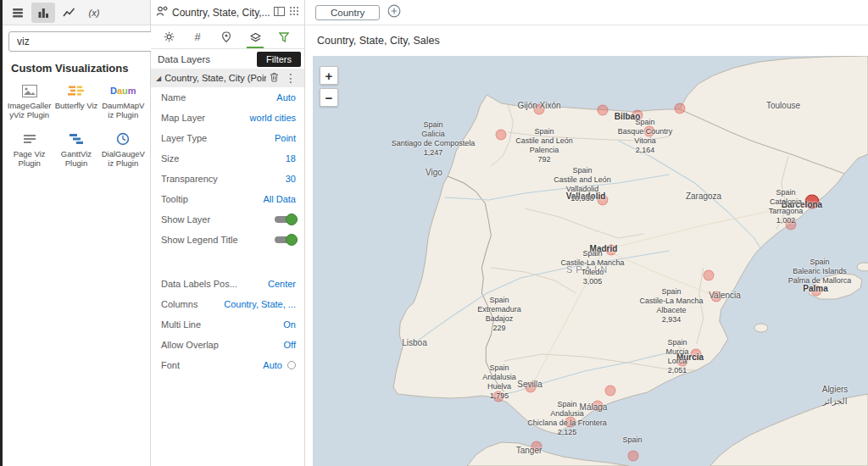  Describe the element at coordinates (86, 42) in the screenshot. I see `search-box: ×` at that location.